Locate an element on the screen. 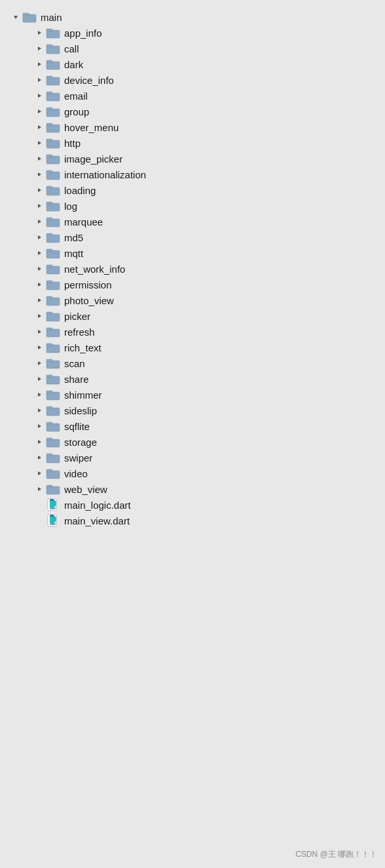 The height and width of the screenshot is (868, 385). tree-item-sqflite: sqflite is located at coordinates (192, 426).